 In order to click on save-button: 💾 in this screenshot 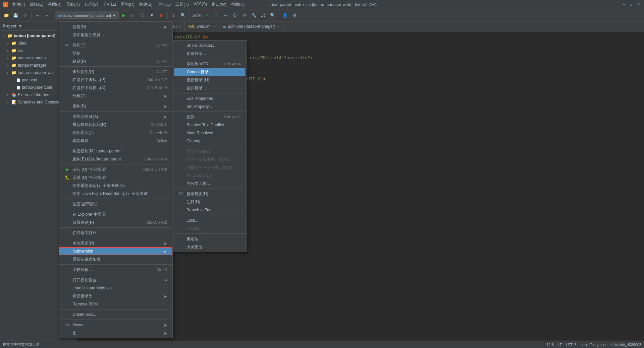, I will do `click(16, 15)`.